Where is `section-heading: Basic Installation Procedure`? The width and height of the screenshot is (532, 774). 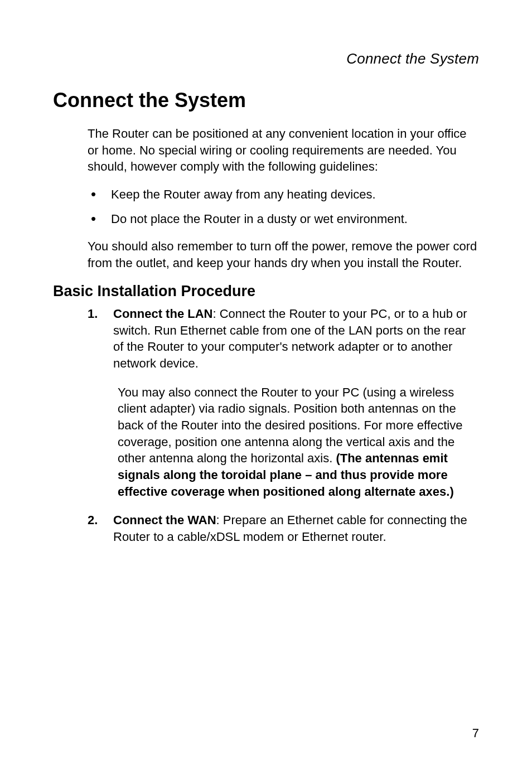
section-heading: Basic Installation Procedure is located at coordinates (266, 291).